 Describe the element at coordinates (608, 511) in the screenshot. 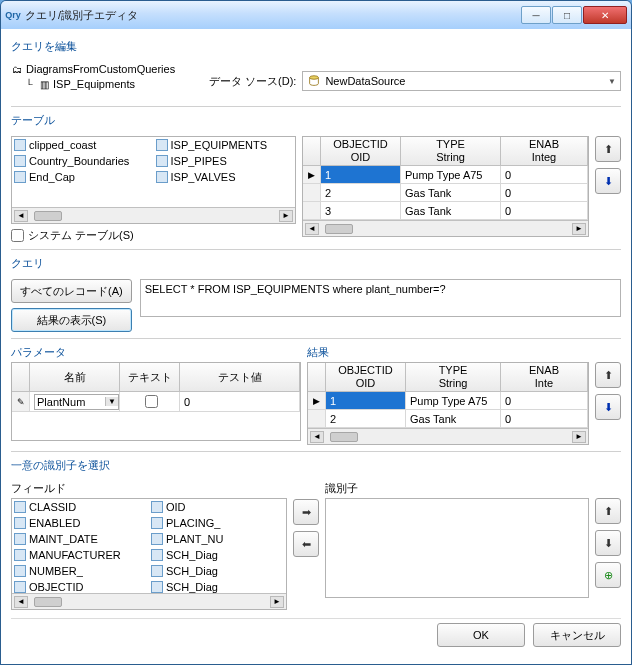

I see `id-up-button: ⬆` at that location.